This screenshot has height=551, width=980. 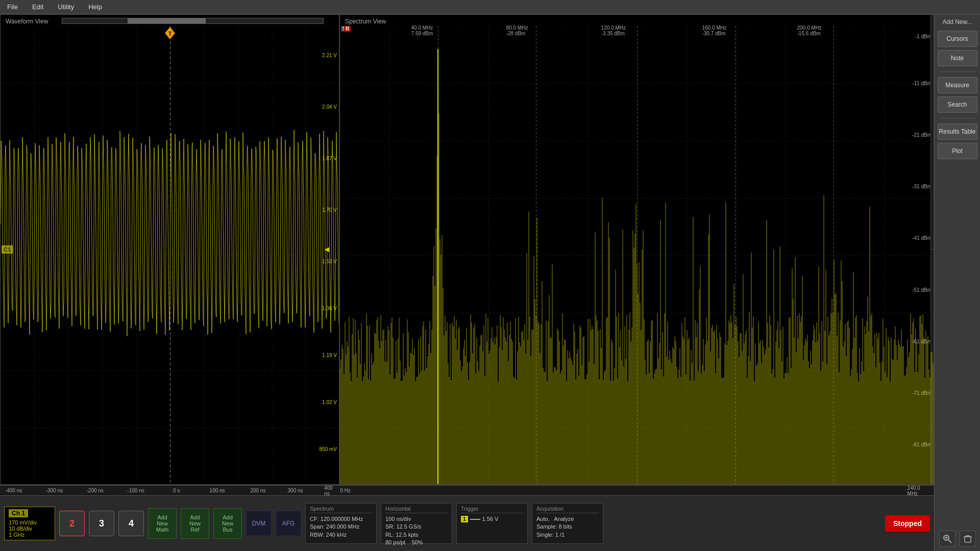 What do you see at coordinates (958, 539) in the screenshot?
I see `bottom-right-buttons` at bounding box center [958, 539].